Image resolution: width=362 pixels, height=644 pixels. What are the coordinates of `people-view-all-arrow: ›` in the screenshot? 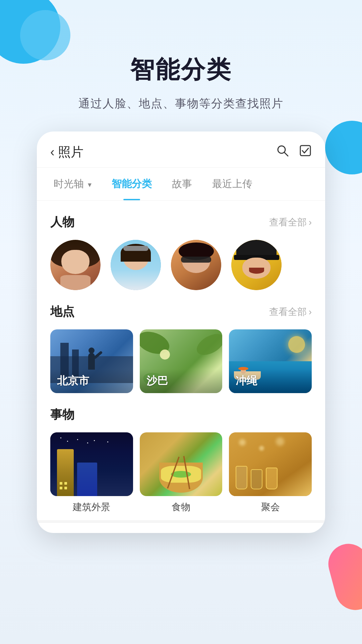 It's located at (310, 222).